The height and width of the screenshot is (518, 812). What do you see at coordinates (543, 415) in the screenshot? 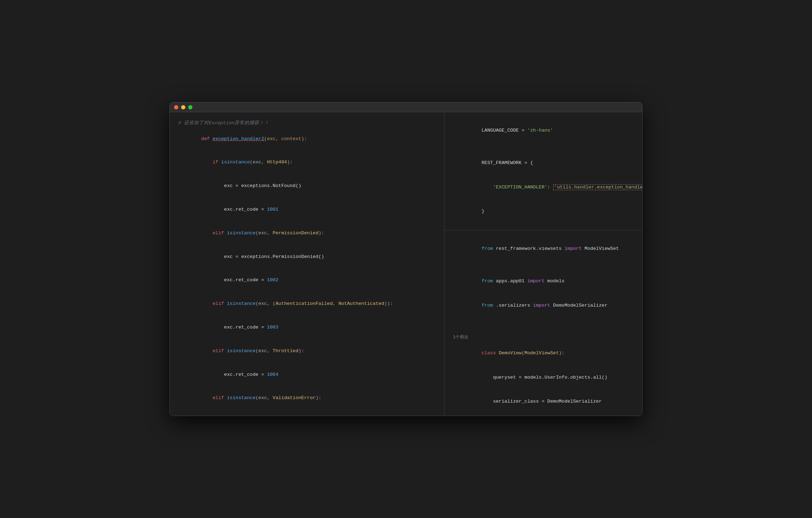
I see `auth-classes-line: authentication_classes = []` at bounding box center [543, 415].